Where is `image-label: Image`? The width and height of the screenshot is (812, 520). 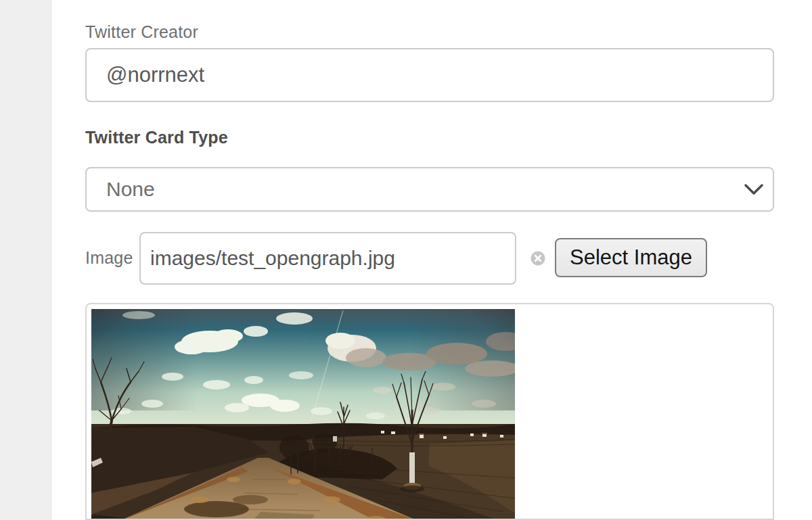
image-label: Image is located at coordinates (109, 258).